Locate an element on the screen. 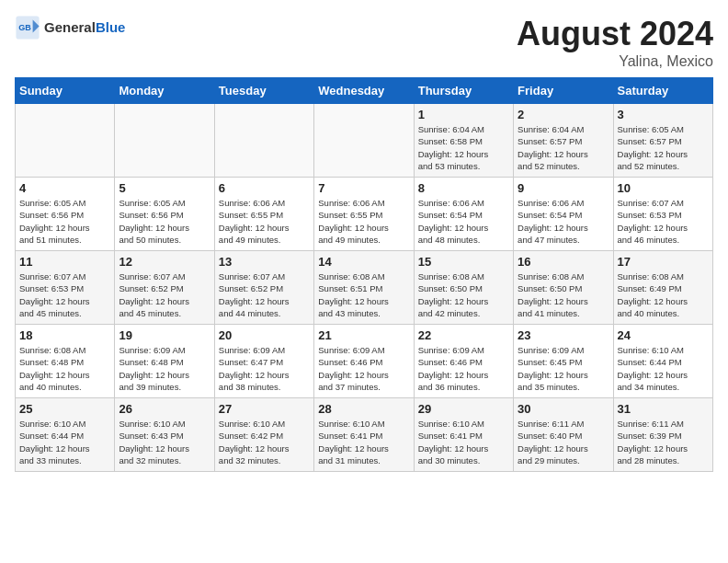 The image size is (728, 563). day-number: 24 is located at coordinates (664, 335).